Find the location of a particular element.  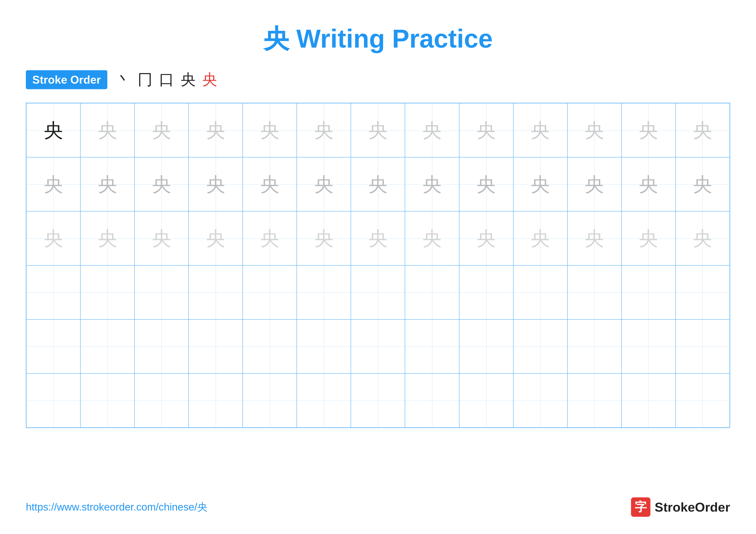

logo-char: 字 is located at coordinates (641, 507).